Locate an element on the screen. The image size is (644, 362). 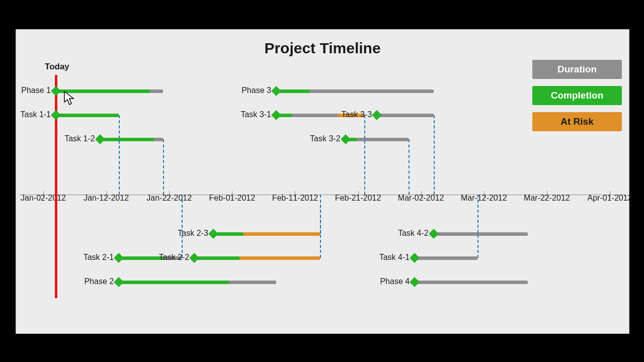
task-label: Phase 2 is located at coordinates (99, 282).